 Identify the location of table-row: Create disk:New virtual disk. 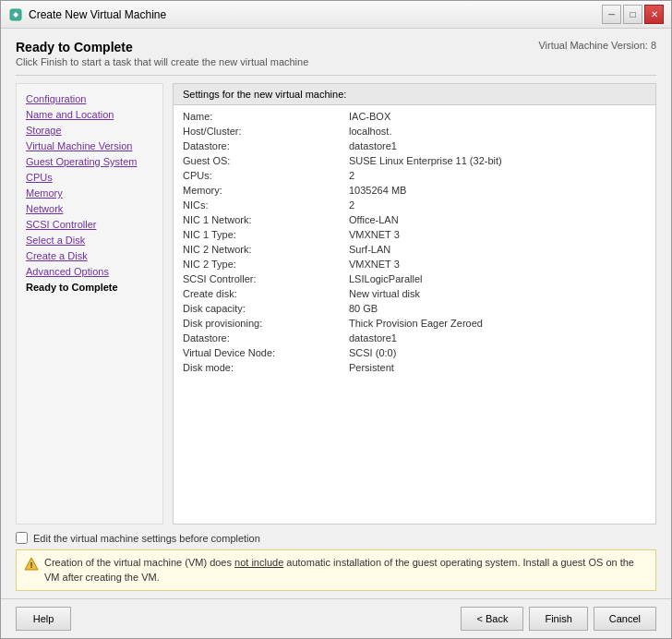
(414, 294).